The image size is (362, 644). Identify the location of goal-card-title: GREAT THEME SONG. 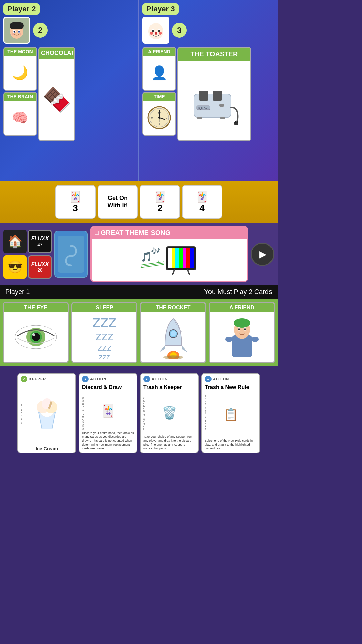
(135, 233).